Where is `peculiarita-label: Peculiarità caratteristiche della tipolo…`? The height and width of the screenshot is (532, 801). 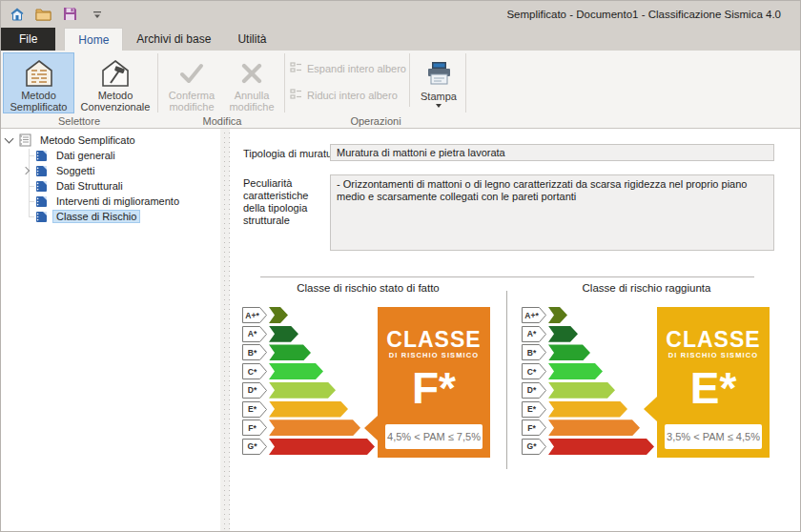 peculiarita-label: Peculiarità caratteristiche della tipolo… is located at coordinates (287, 202).